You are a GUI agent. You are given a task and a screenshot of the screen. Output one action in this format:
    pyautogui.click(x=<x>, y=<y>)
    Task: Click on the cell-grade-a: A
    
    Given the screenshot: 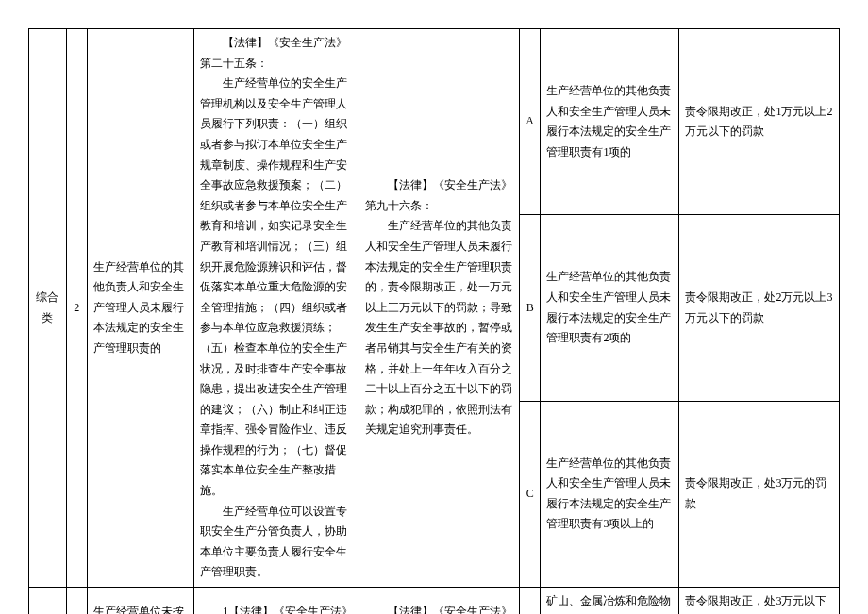 What is the action you would take?
    pyautogui.click(x=530, y=123)
    